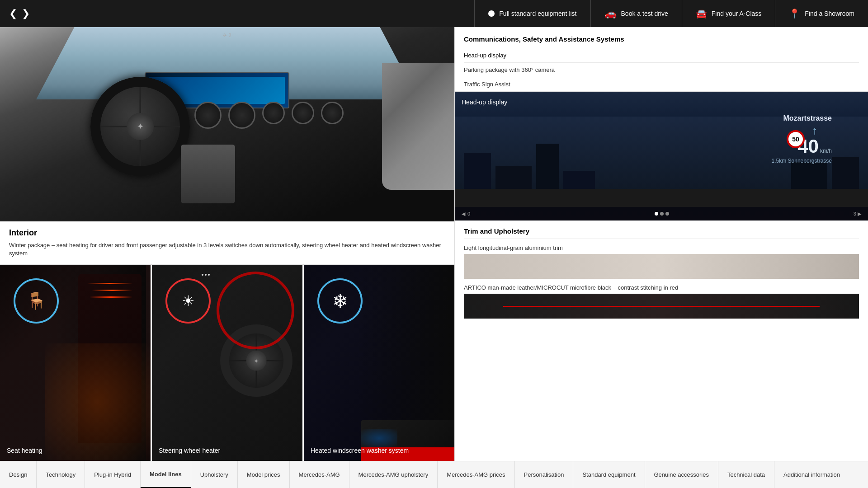 This screenshot has width=868, height=488. What do you see at coordinates (18, 475) in the screenshot?
I see `bottom-nav-item-design: Design` at bounding box center [18, 475].